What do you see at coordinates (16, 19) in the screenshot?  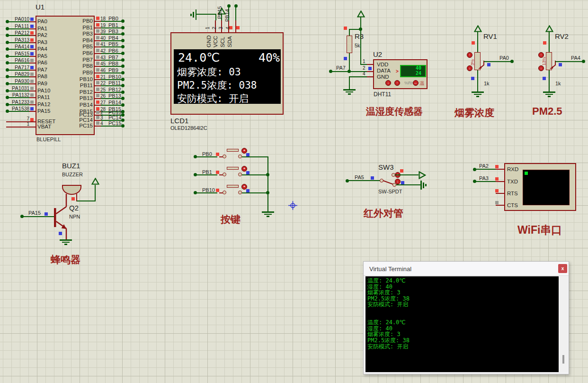 I see `net-label: PA0` at bounding box center [16, 19].